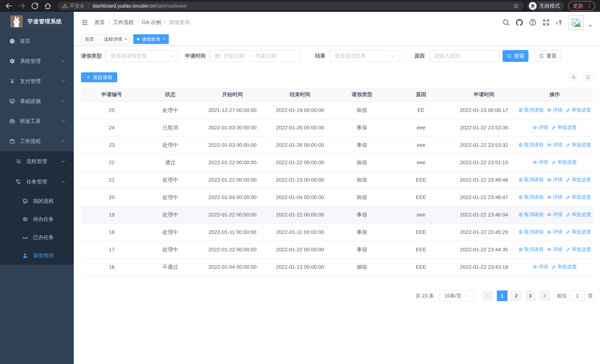 Image resolution: width=600 pixels, height=364 pixels. I want to click on home-icon, so click(48, 6).